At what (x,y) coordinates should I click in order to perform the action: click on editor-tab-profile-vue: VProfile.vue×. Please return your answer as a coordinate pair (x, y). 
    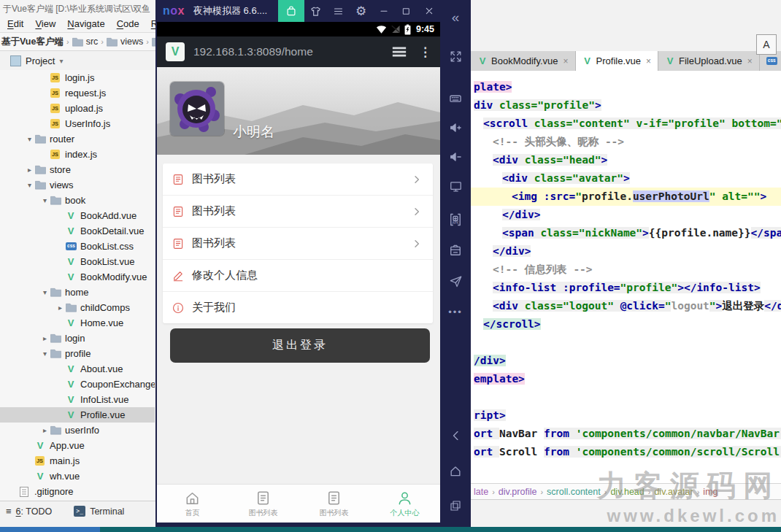
    Looking at the image, I should click on (618, 61).